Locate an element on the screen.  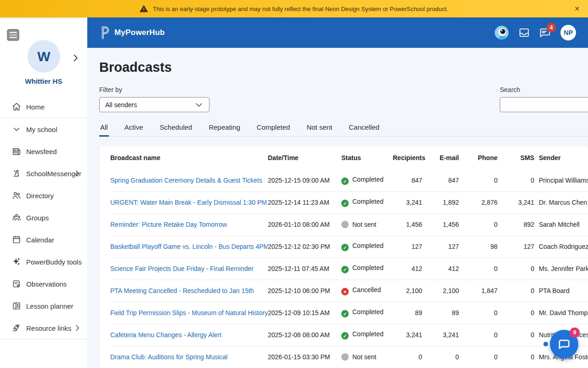
broadcast-link: Cafeteria Menu Changes - Allergy Alert is located at coordinates (166, 335).